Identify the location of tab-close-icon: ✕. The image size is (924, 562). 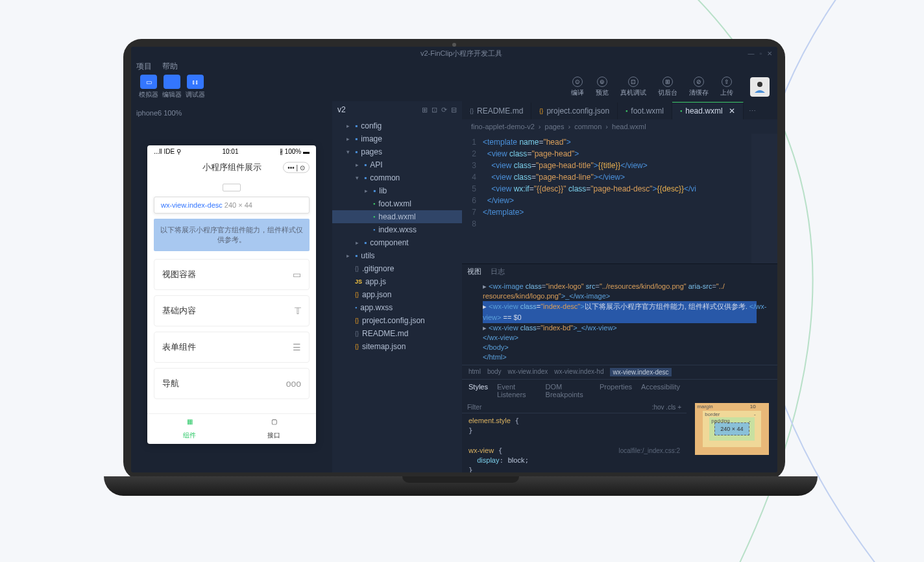
(732, 111).